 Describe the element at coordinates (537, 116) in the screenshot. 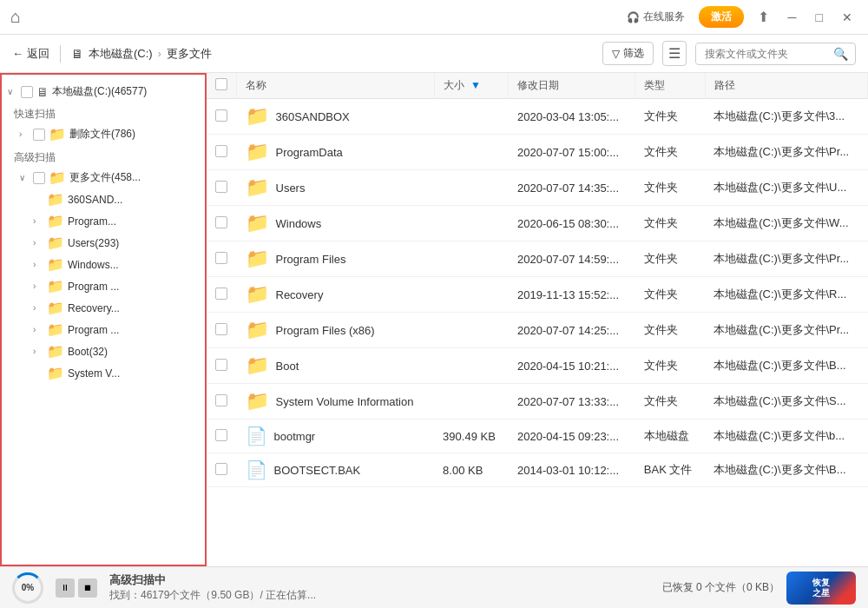

I see `table-row: 📁360SANDBOX2020-03-04 13:05:...文件夹本地磁盘(C…` at that location.